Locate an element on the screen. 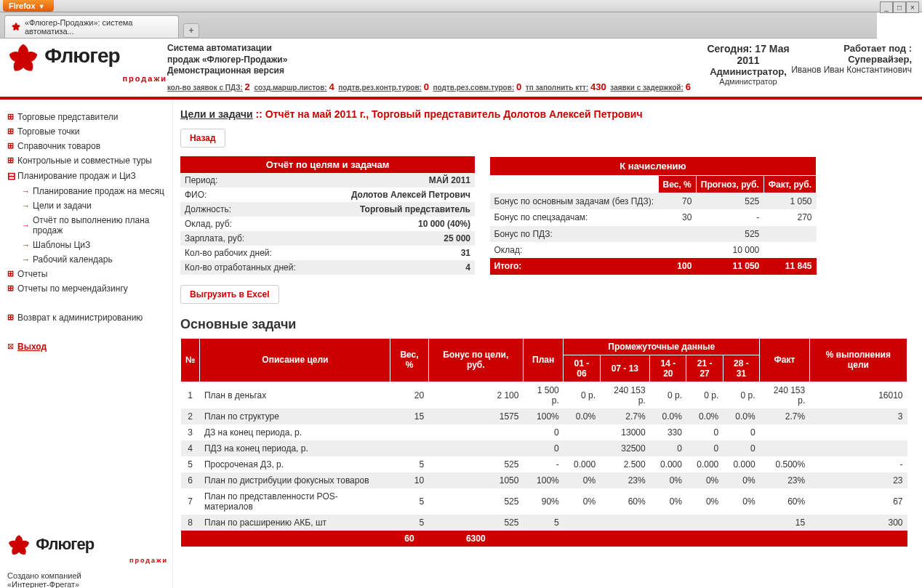 The image size is (922, 588). browser-tab: «Флюгер-Продажи»: система автоматиза... is located at coordinates (92, 26).